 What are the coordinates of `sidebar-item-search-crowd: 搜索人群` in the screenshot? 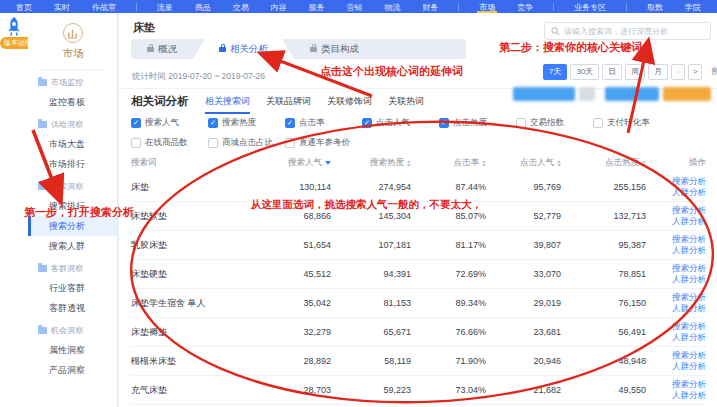 It's located at (72, 246).